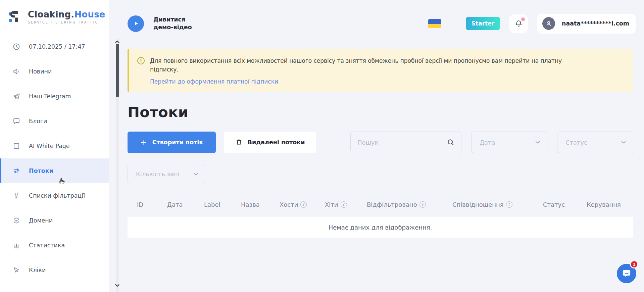 Image resolution: width=644 pixels, height=292 pixels. What do you see at coordinates (38, 121) in the screenshot?
I see `sidebar-item-label: Блоги` at bounding box center [38, 121].